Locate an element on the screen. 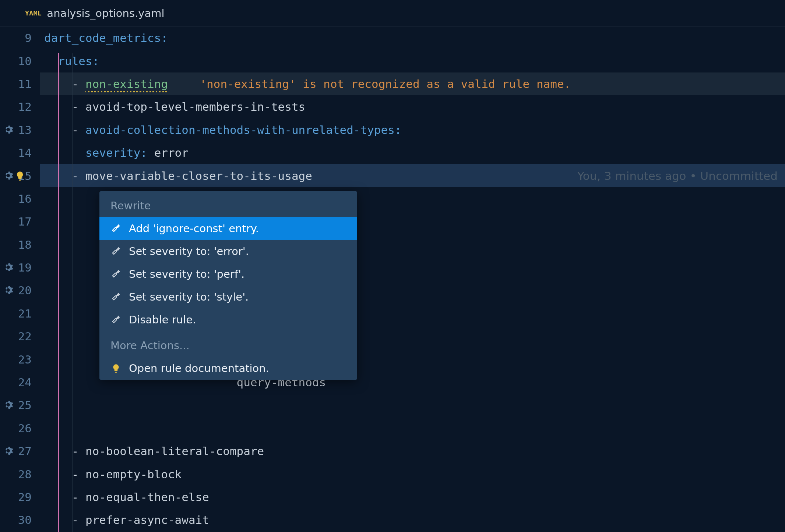 The height and width of the screenshot is (532, 785). code-line: dart_code_metrics: is located at coordinates (412, 38).